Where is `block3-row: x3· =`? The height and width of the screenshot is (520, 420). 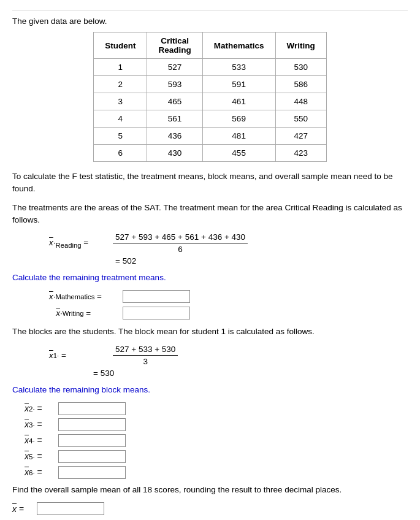
block3-row: x3· = is located at coordinates (216, 424).